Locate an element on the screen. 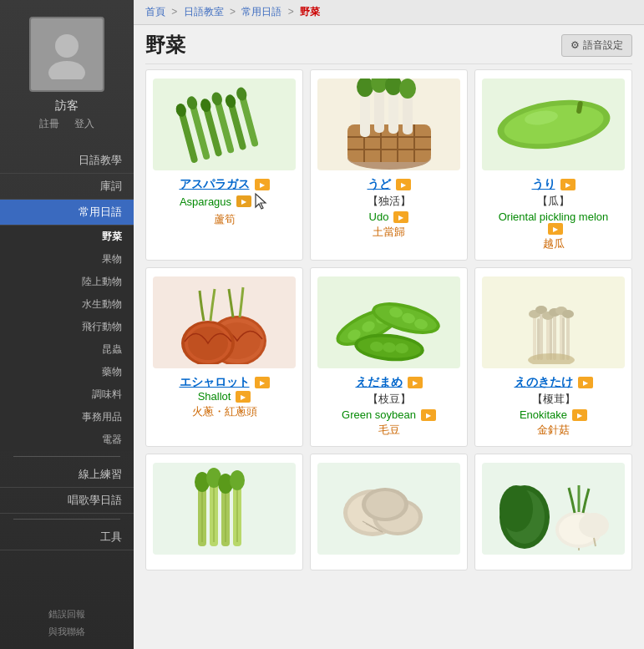 The width and height of the screenshot is (644, 649). sidebar-sub-fruits: 果物 is located at coordinates (67, 259).